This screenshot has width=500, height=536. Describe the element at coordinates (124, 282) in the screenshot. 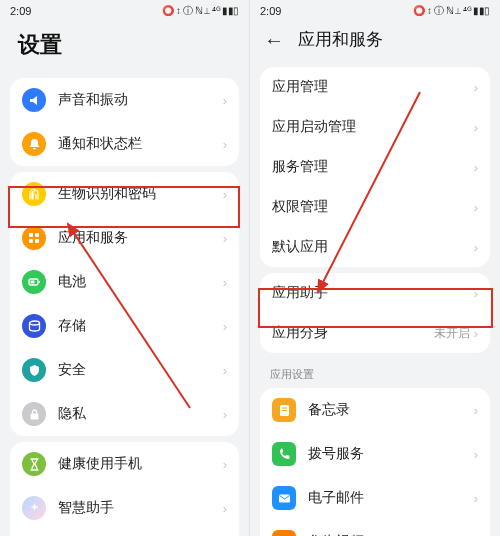

I see `row-battery: 电池›` at that location.